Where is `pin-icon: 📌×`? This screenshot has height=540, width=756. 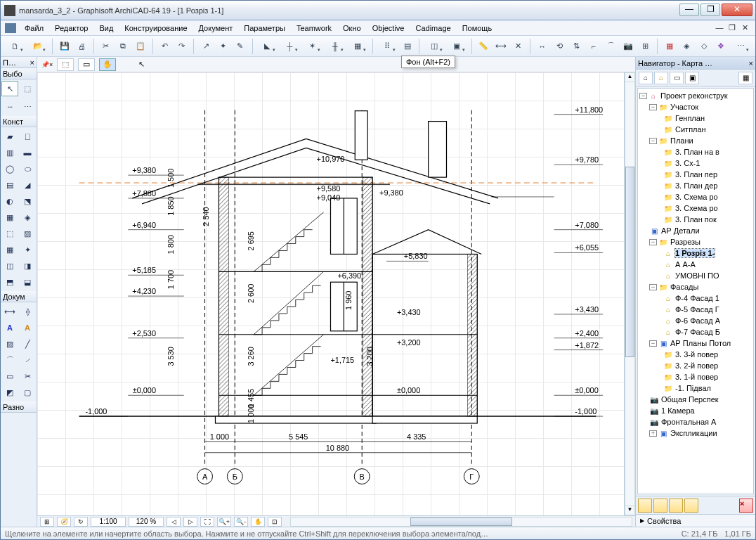
pin-icon: 📌× is located at coordinates (47, 65).